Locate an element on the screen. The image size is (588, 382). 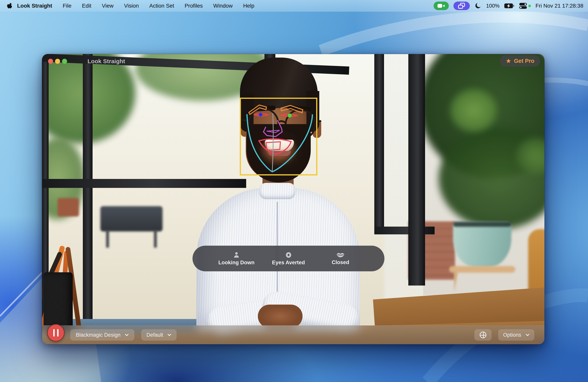
minimize-button is located at coordinates (58, 61).